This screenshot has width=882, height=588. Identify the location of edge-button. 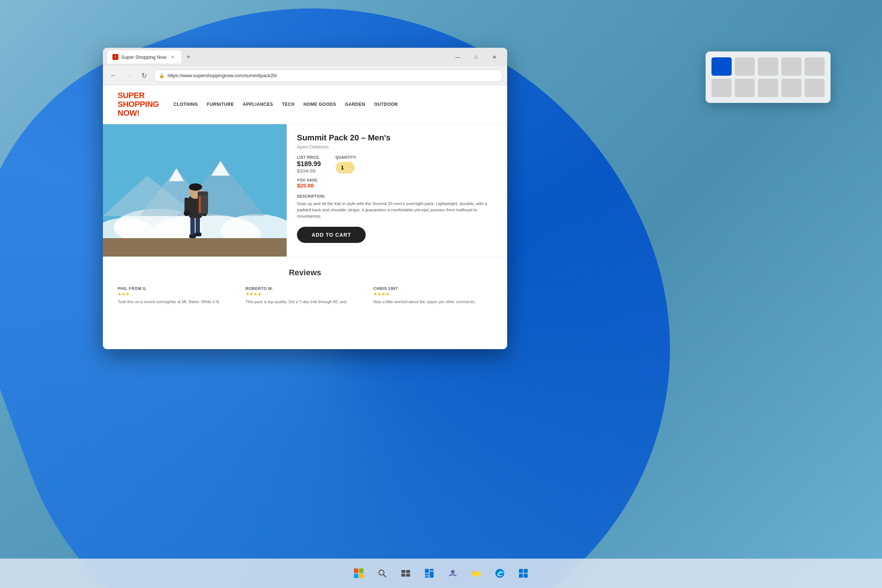
(500, 573).